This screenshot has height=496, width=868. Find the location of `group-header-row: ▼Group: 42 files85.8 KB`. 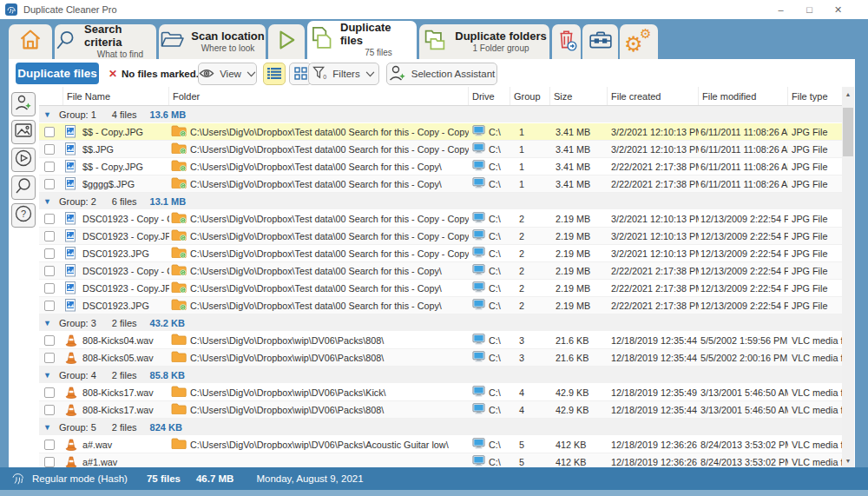

group-header-row: ▼Group: 42 files85.8 KB is located at coordinates (441, 375).